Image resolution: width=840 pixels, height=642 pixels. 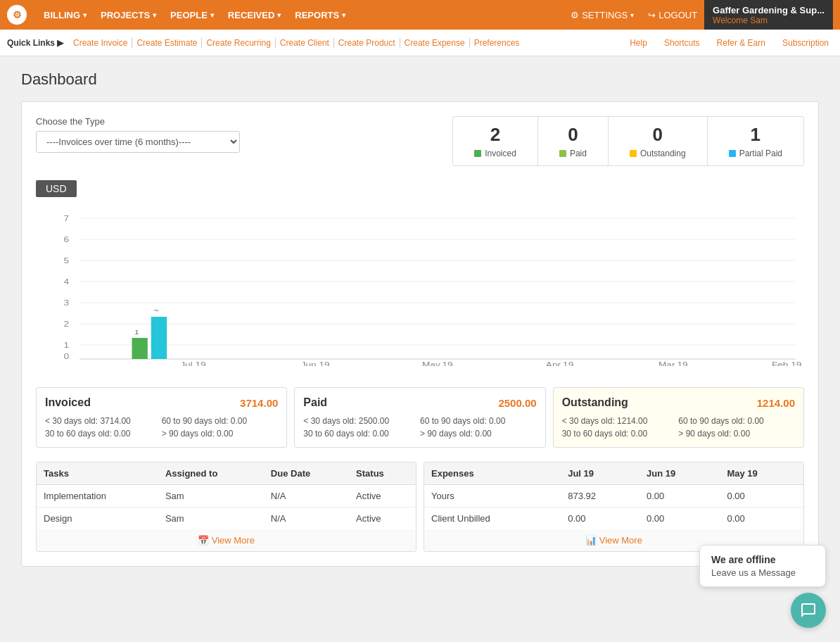 I want to click on ql-create-client: Create Client, so click(x=305, y=43).